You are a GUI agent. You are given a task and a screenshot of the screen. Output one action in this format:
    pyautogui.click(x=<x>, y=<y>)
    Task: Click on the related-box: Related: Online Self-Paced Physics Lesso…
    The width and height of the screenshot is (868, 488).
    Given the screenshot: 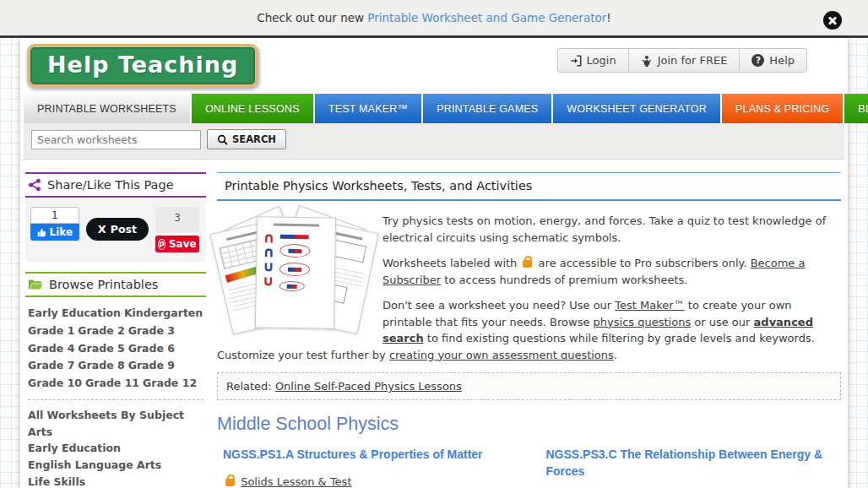 What is the action you would take?
    pyautogui.click(x=529, y=387)
    